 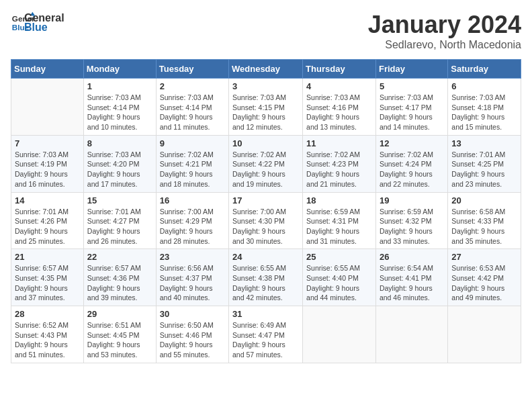 I want to click on calendar-cell: 31Sunrise: 6:49 AMSunset: 4:47 PMDayligh…, so click(x=266, y=334).